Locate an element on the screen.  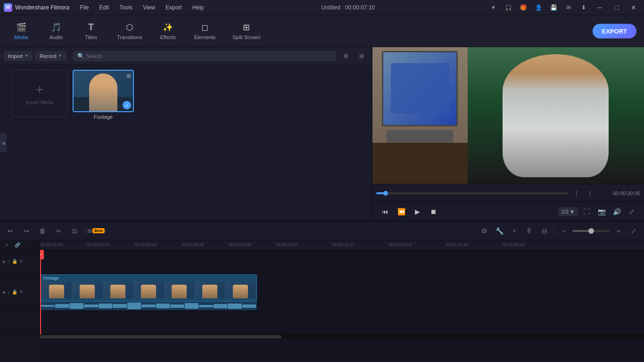
ruler-time-2: 00:00:04:04 is located at coordinates (146, 245).